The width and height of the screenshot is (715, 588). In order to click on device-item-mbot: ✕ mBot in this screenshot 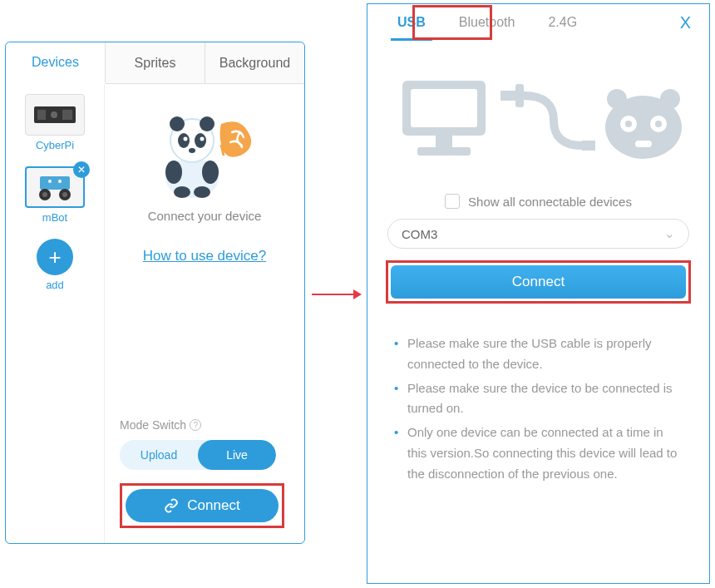, I will do `click(55, 195)`.